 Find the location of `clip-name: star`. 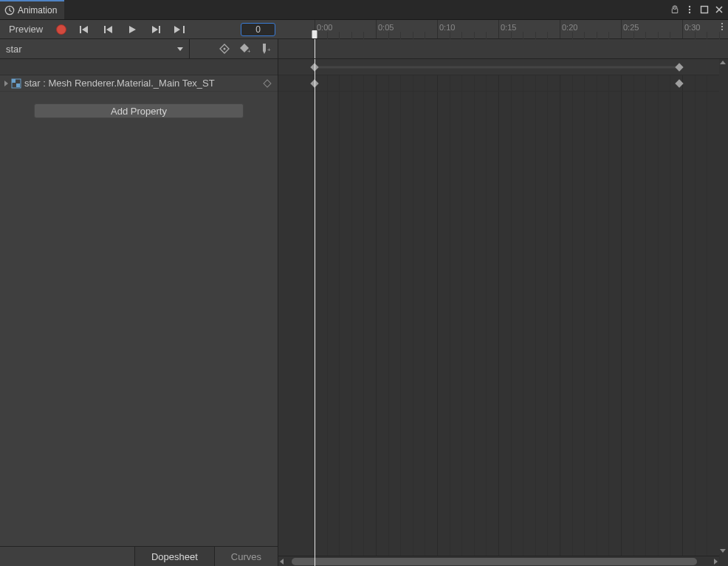

clip-name: star is located at coordinates (14, 49).